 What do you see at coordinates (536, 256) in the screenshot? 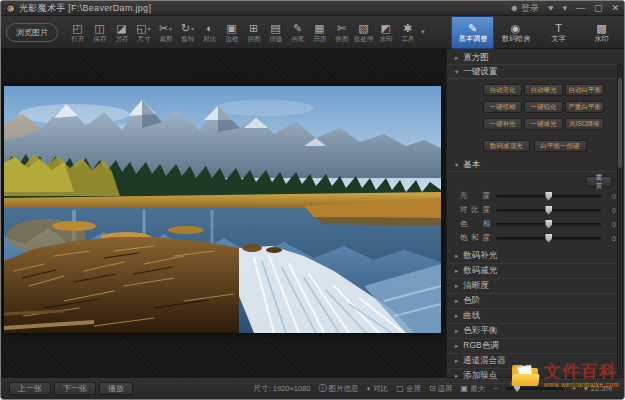
I see `section-digital-fill-light: ▸ 数码补光` at bounding box center [536, 256].